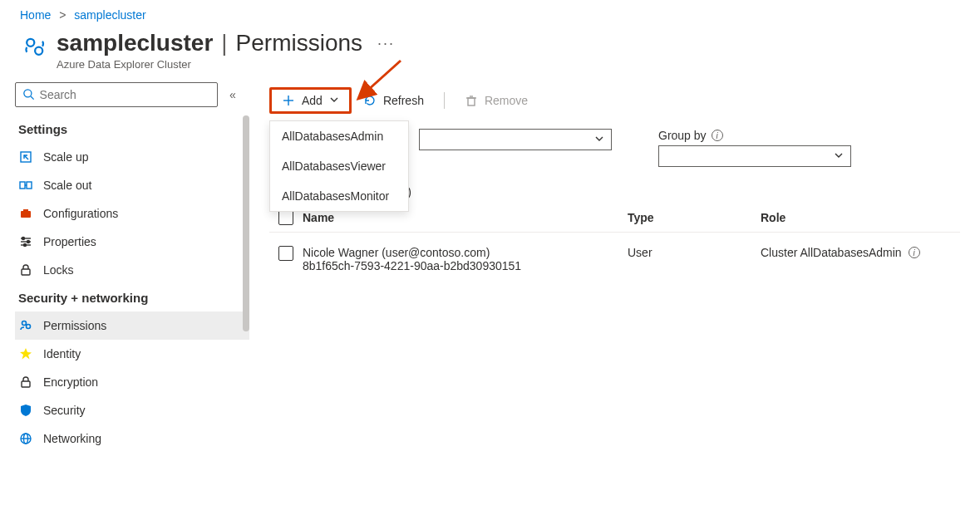 The image size is (980, 510). What do you see at coordinates (116, 95) in the screenshot?
I see `sidebar-search` at bounding box center [116, 95].